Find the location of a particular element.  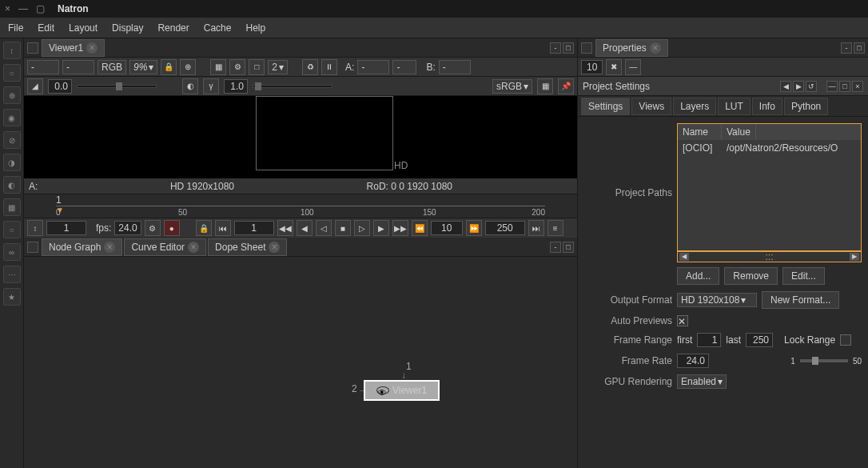

undo-icon: ◀ is located at coordinates (786, 86).